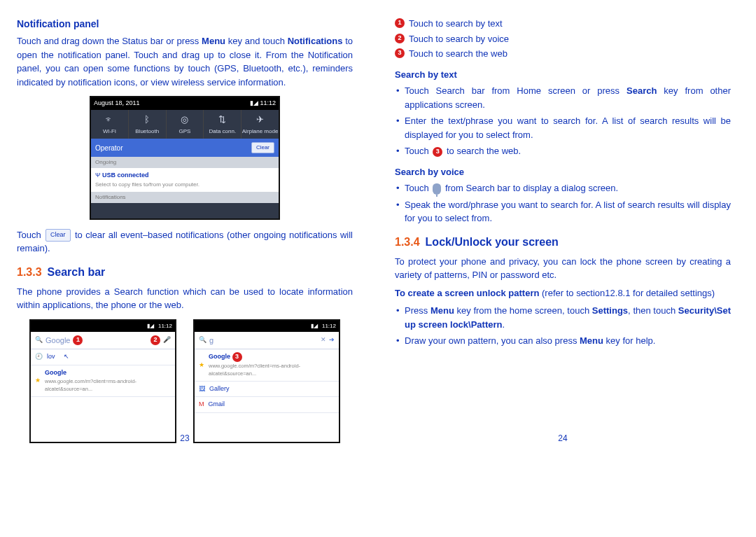 Image resolution: width=756 pixels, height=537 pixels. What do you see at coordinates (109, 148) in the screenshot?
I see `operator-label: Operator` at bounding box center [109, 148].